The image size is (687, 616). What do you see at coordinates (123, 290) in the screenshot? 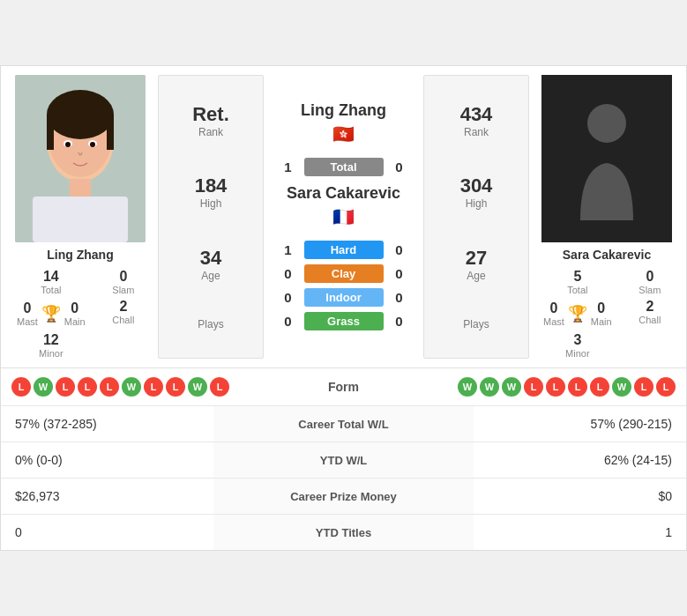
I see `p1-slam-lbl: Slam` at bounding box center [123, 290].